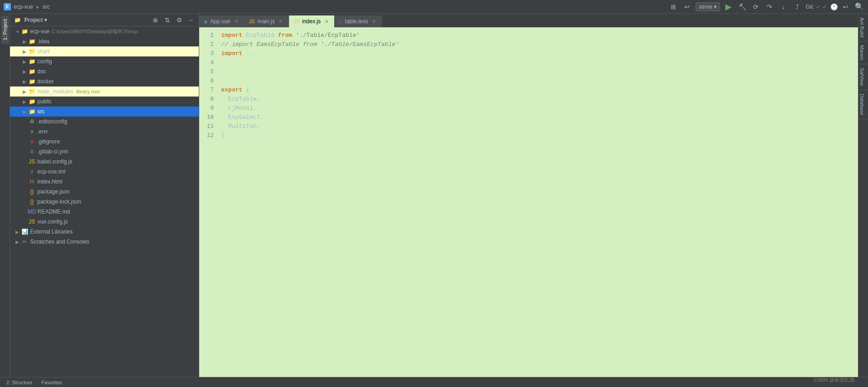  What do you see at coordinates (104, 20) in the screenshot?
I see `panel-header: 📁 Project ▾ ⊕ ⇅ ⚙ −` at bounding box center [104, 20].